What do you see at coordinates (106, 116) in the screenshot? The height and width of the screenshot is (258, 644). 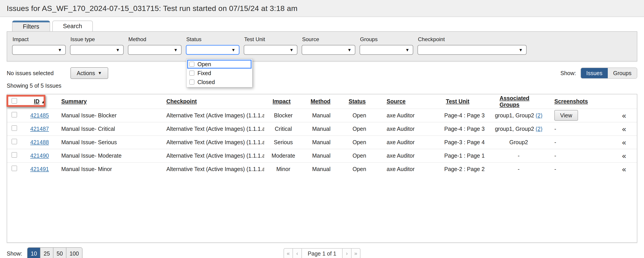 I see `summary-cell: Manual Issue- Blocker` at bounding box center [106, 116].